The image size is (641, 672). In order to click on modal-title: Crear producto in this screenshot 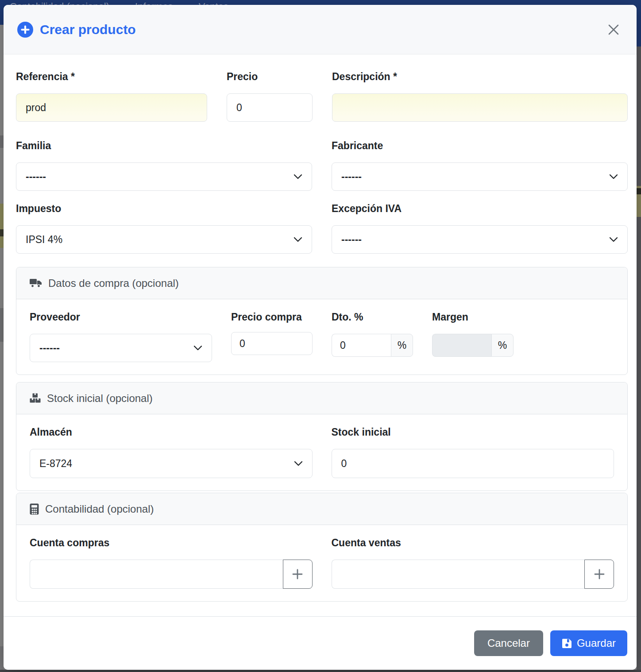, I will do `click(88, 30)`.